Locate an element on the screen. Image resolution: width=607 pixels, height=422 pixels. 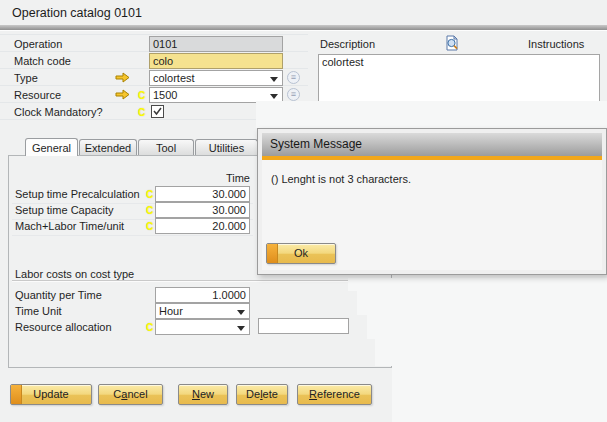
dialog-message: () Lenght is not 3 characters. is located at coordinates (341, 179).